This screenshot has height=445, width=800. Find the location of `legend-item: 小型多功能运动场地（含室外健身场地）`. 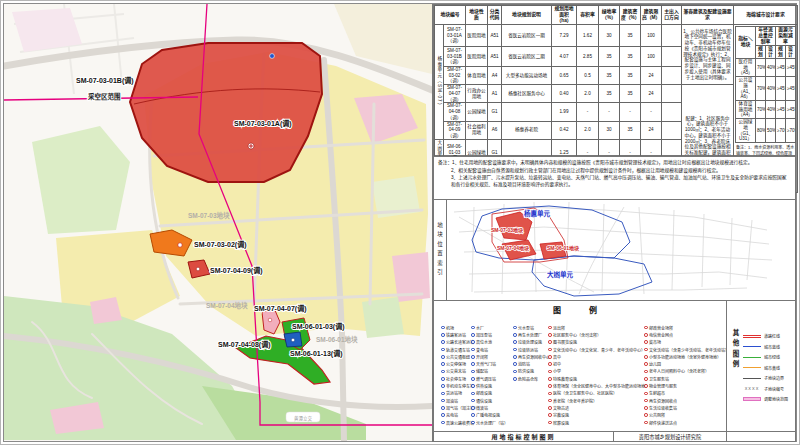

legend-item: 小型多功能运动场地（含室外健身场地） is located at coordinates (686, 356).